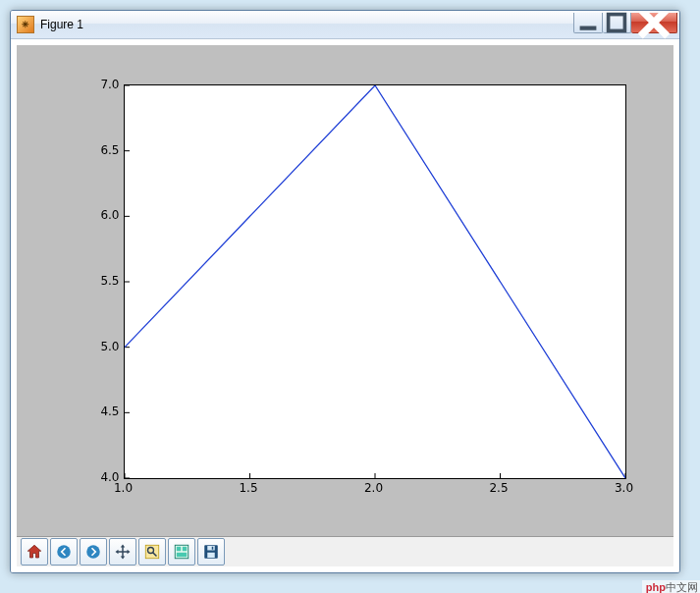 Image resolution: width=700 pixels, height=593 pixels. Describe the element at coordinates (346, 26) in the screenshot. I see `titlebar: ✳ Figure 1` at that location.